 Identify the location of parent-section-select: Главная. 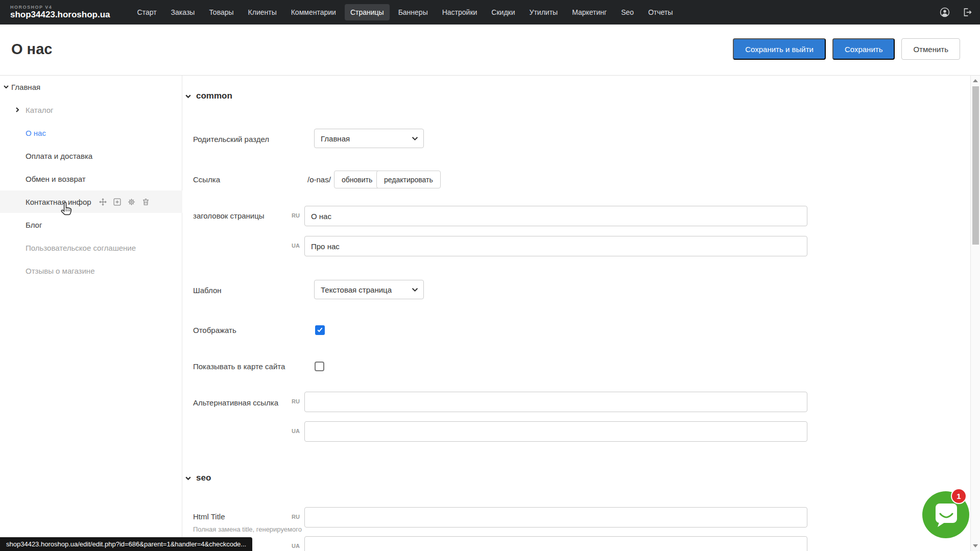
(369, 138).